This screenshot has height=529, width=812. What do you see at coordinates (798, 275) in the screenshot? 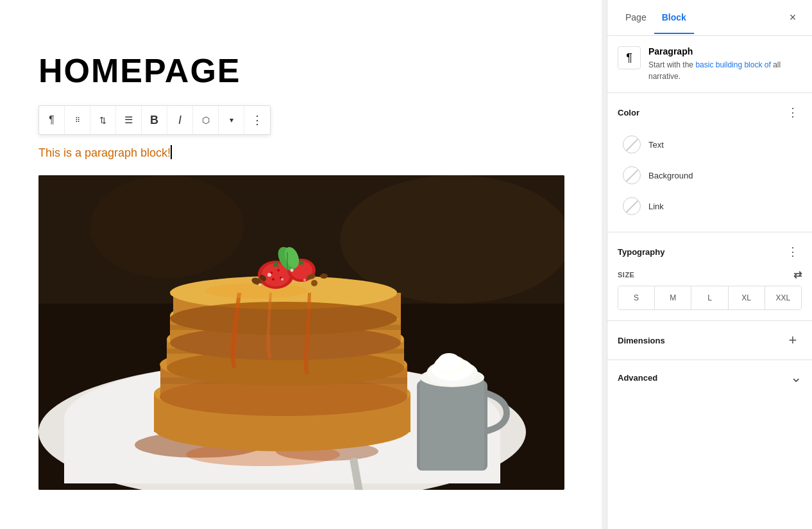
I see `size-controls-icon: ⇄` at bounding box center [798, 275].